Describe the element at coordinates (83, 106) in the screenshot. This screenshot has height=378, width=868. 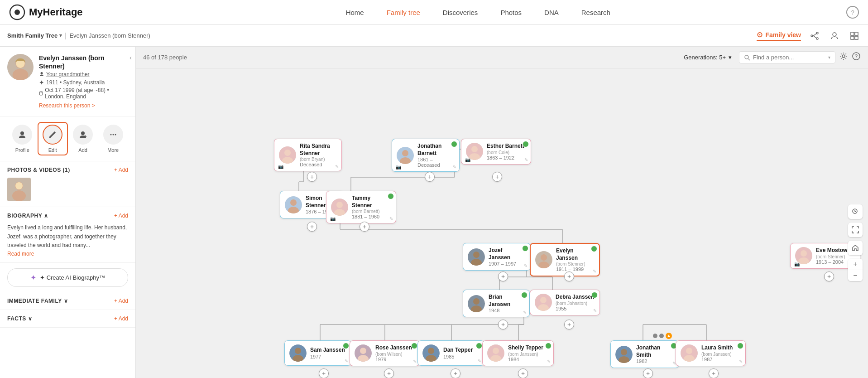
I see `research-link: Research this person >` at that location.